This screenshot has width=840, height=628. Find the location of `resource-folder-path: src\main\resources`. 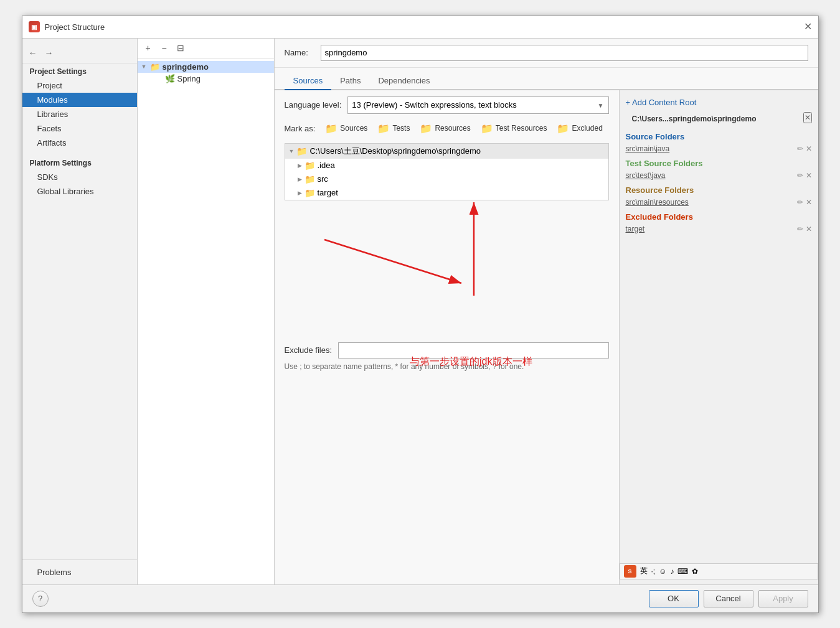

resource-folder-path: src\main\resources is located at coordinates (658, 202).